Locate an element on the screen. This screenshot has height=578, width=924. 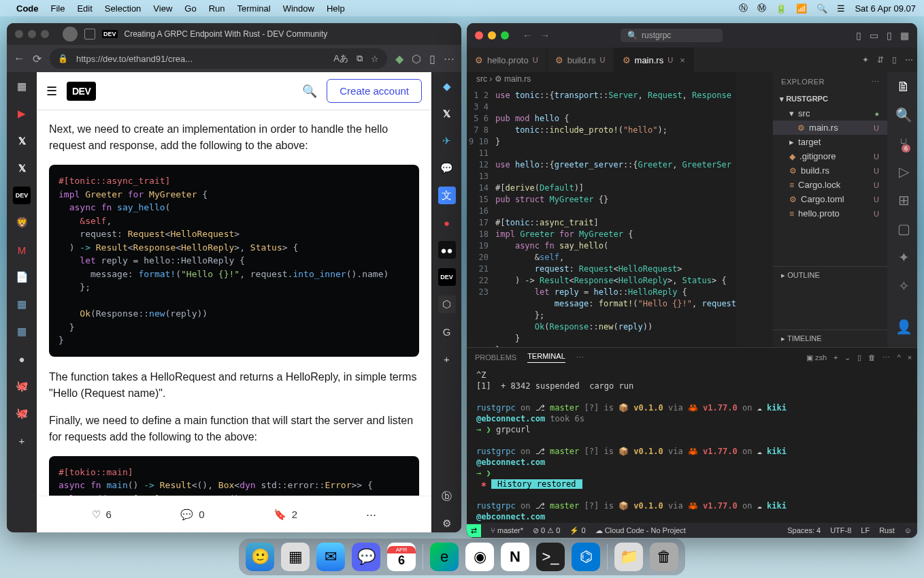
traffic-lights is located at coordinates (492, 35).